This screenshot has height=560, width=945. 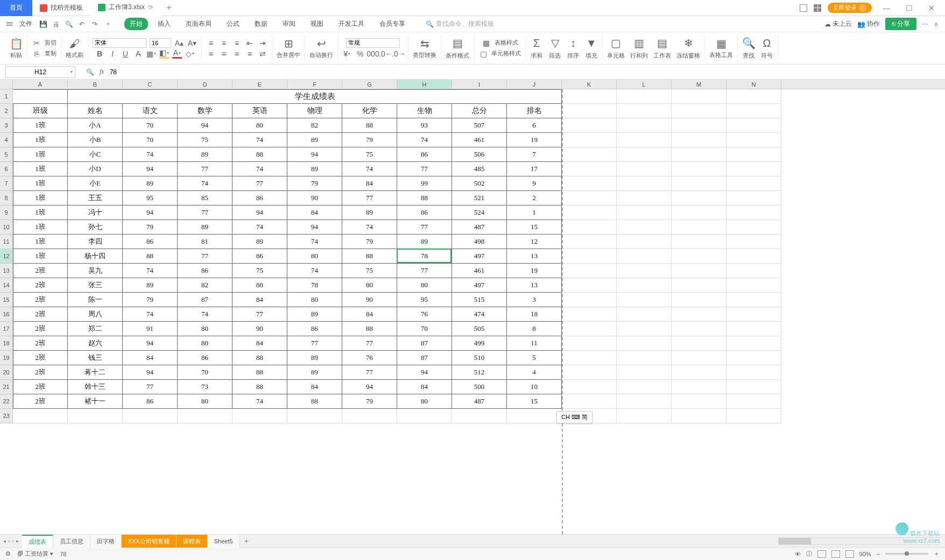 What do you see at coordinates (479, 285) in the screenshot?
I see `cell-I14: 497` at bounding box center [479, 285].